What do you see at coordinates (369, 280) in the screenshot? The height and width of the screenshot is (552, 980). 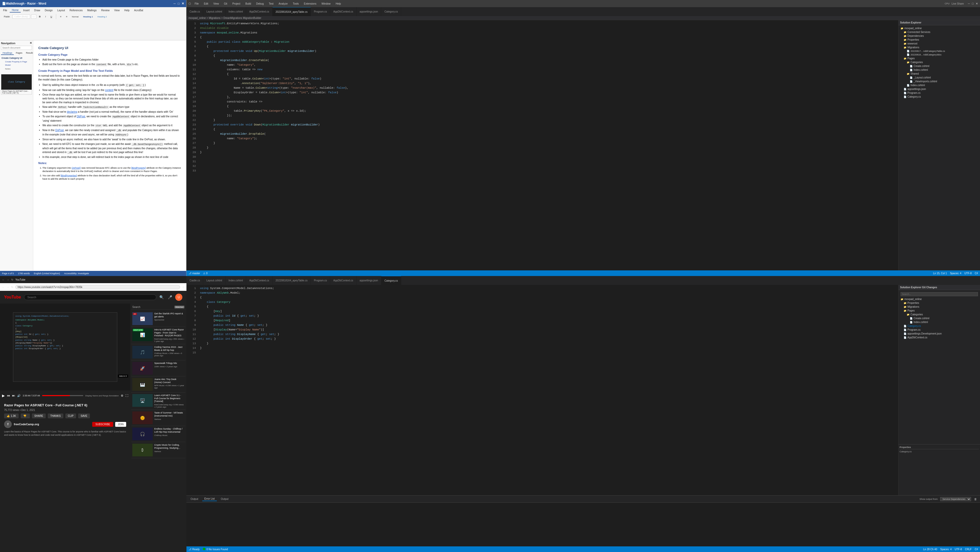 I see `btab-appsettings: appsettings.json` at bounding box center [369, 280].